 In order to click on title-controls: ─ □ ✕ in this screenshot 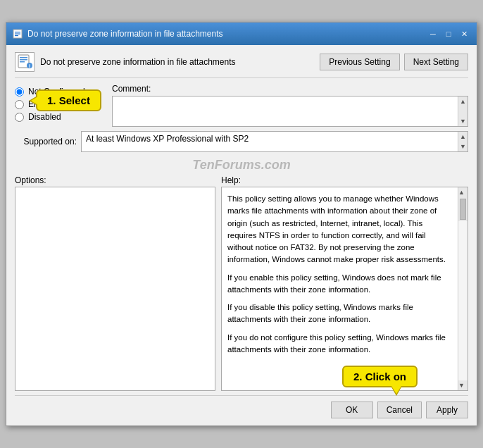, I will do `click(448, 34)`.